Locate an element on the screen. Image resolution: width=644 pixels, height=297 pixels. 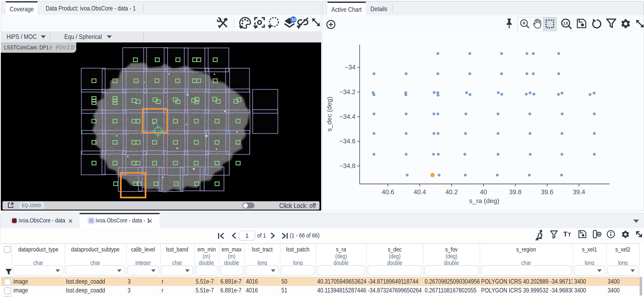
svg-text: −34.6 is located at coordinates (348, 141).